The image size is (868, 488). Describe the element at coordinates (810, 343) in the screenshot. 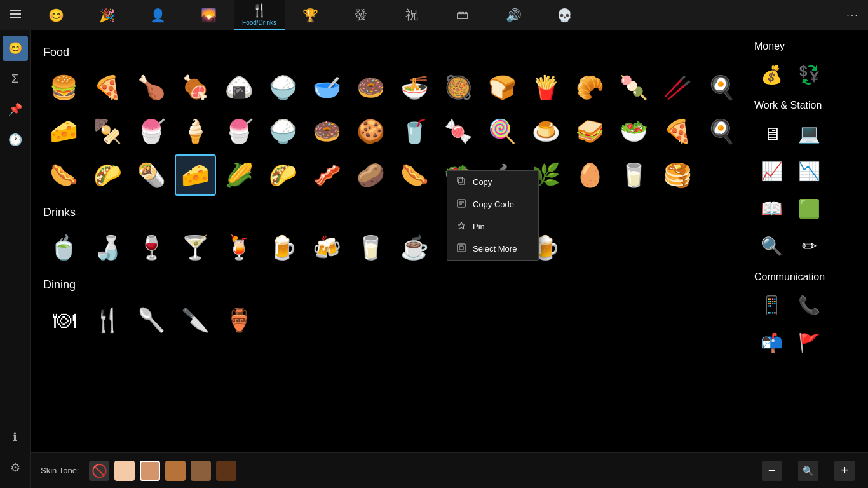

I see `emoji-flag: 🚩` at that location.